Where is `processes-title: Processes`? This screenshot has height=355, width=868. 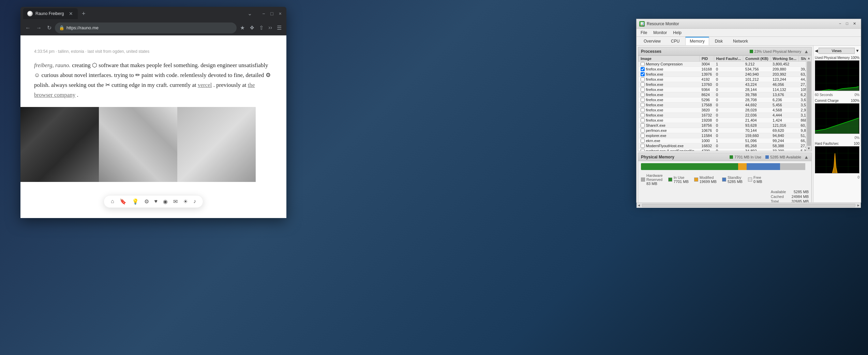
processes-title: Processes is located at coordinates (695, 51).